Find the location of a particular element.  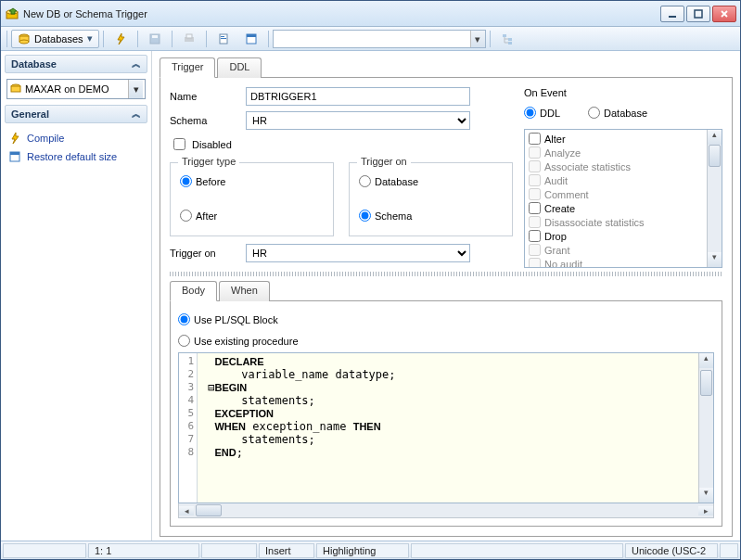

printer-icon is located at coordinates (189, 39).